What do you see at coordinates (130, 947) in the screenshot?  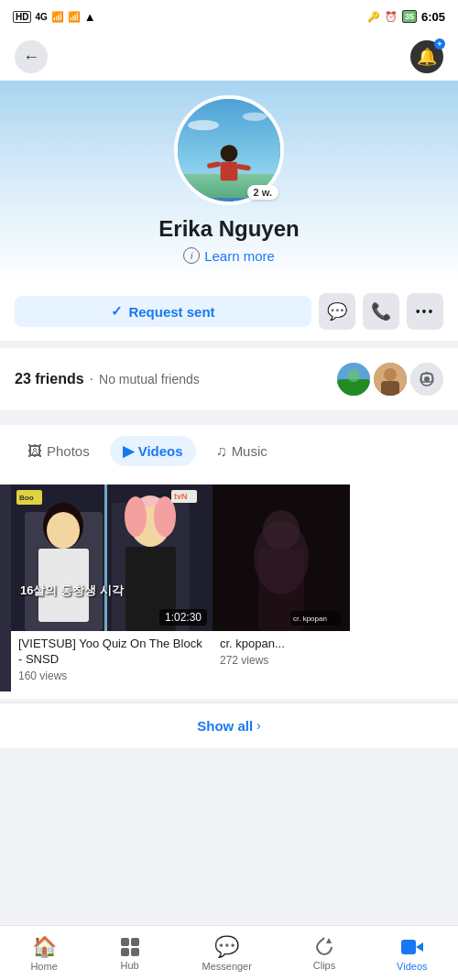 I see `hub-icon` at bounding box center [130, 947].